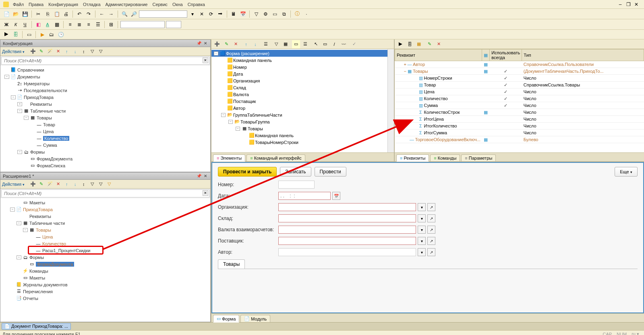 Image resolution: width=644 pixels, height=335 pixels. Describe the element at coordinates (106, 158) in the screenshot. I see `tree-row: ▭ФормаДокумента` at that location.